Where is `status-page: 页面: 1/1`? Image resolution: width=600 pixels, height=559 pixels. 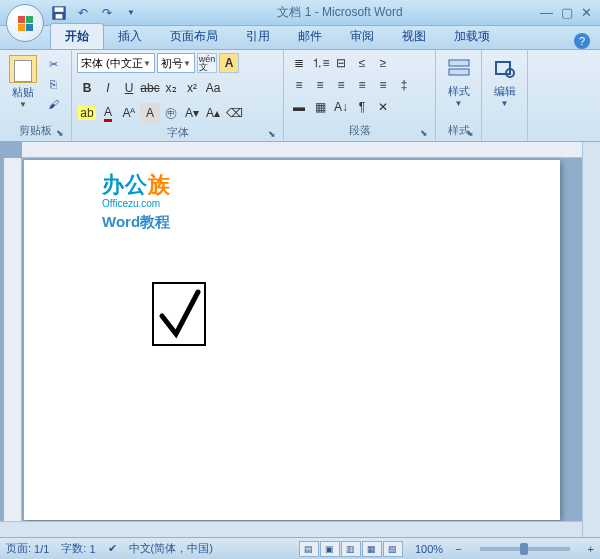 status-page: 页面: 1/1 is located at coordinates (28, 548).